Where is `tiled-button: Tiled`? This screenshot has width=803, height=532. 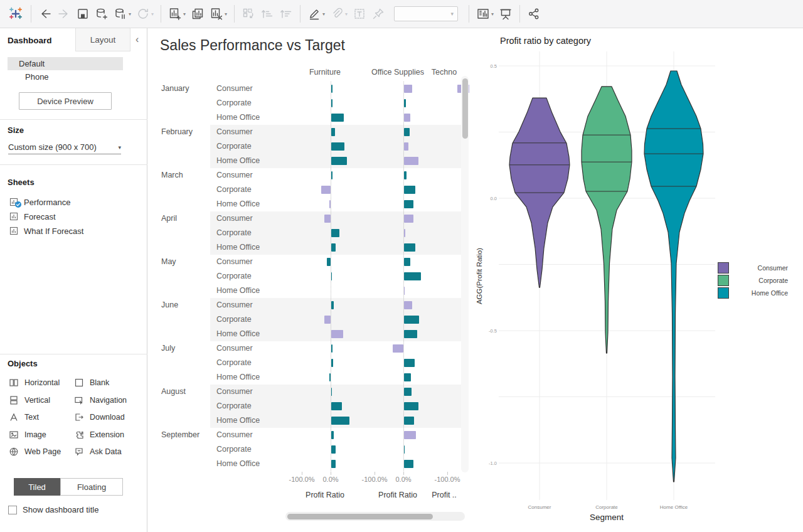
tiled-button: Tiled is located at coordinates (37, 487).